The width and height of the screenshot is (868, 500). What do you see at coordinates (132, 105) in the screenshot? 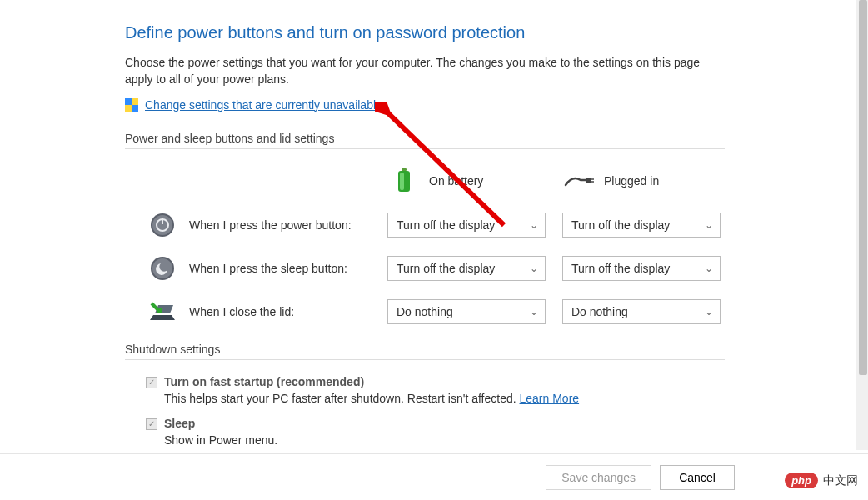
I see `shield-icon` at bounding box center [132, 105].